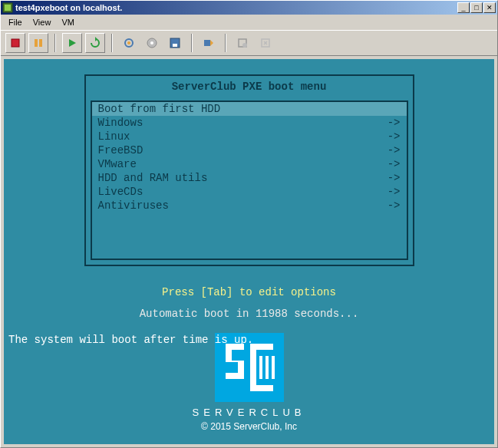  Describe the element at coordinates (72, 43) in the screenshot. I see `play-button` at that location.